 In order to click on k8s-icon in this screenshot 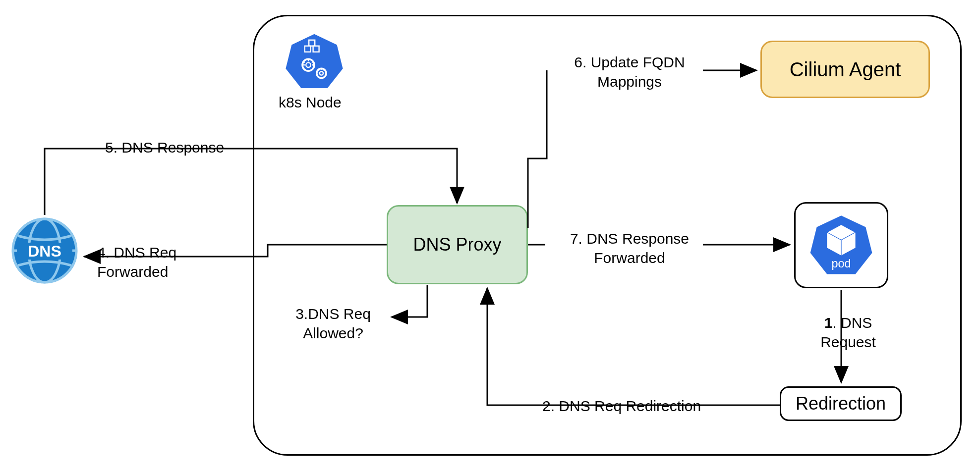, I will do `click(314, 61)`.